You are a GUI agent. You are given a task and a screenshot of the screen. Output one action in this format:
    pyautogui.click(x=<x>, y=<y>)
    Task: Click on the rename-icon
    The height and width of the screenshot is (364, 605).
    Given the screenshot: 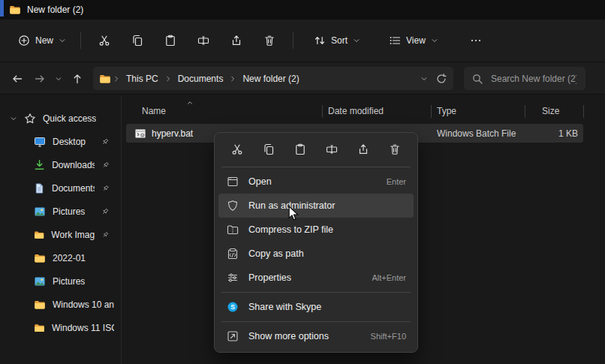 What is the action you would take?
    pyautogui.click(x=203, y=41)
    